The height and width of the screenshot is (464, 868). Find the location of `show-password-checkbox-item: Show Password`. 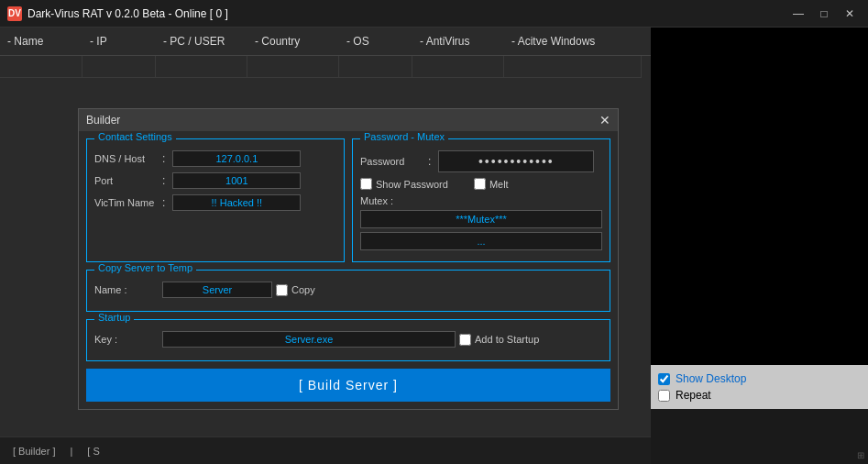

show-password-checkbox-item: Show Password is located at coordinates (404, 183).